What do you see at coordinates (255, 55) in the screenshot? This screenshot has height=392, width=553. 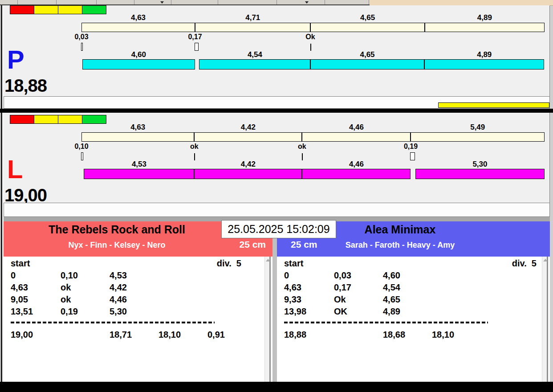 I see `team-split-label: 4,54` at bounding box center [255, 55].